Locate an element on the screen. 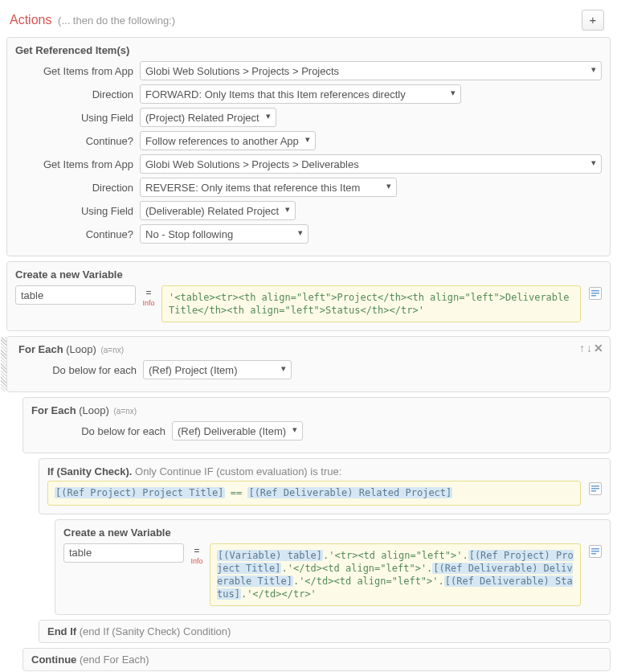 The image size is (617, 672). continue-select-2: No - Stop following is located at coordinates (224, 234).